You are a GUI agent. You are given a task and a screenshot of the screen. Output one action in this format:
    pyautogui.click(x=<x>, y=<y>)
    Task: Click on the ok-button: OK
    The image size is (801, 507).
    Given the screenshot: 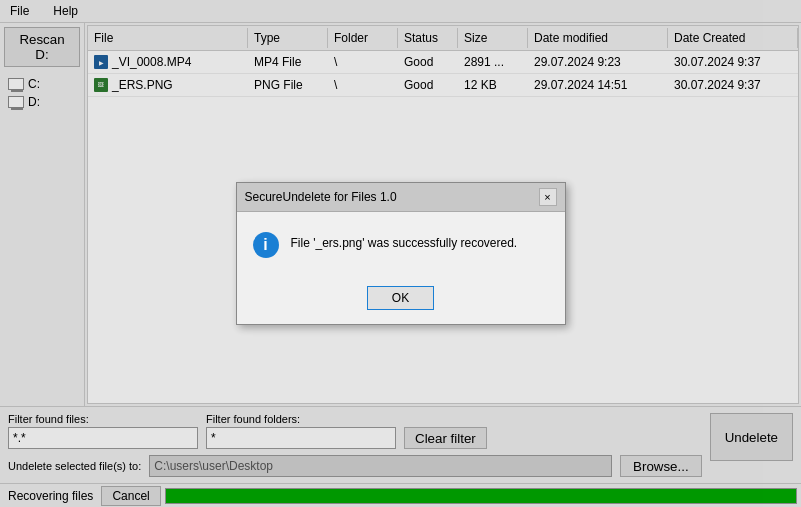 What is the action you would take?
    pyautogui.click(x=400, y=298)
    